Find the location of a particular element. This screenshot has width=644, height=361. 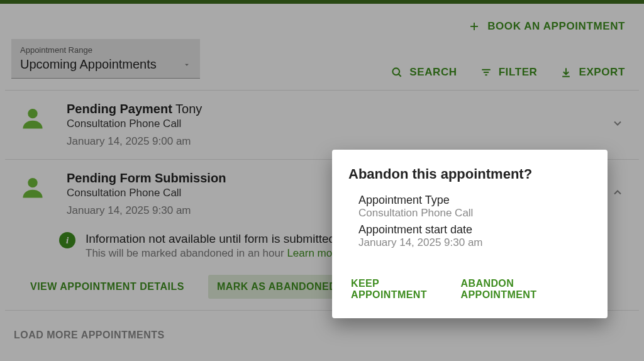

dialog-type-label: Appointment Type is located at coordinates (475, 200).